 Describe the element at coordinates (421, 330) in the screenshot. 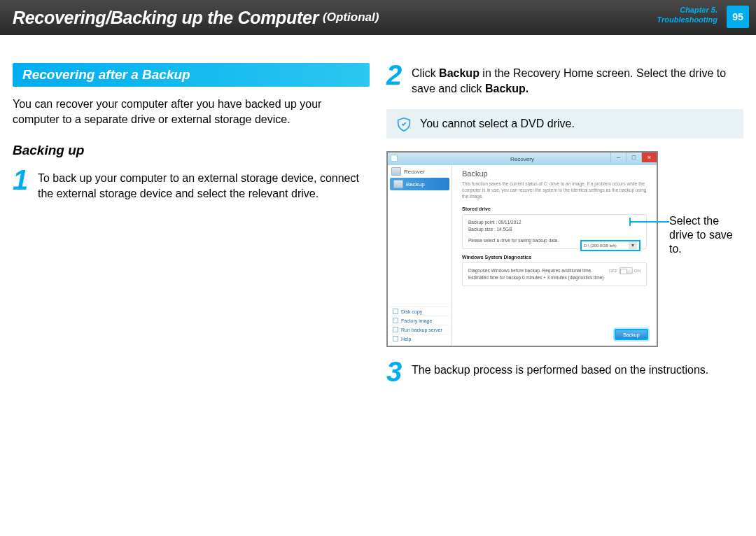

I see `runserver-label: Run backup server` at that location.